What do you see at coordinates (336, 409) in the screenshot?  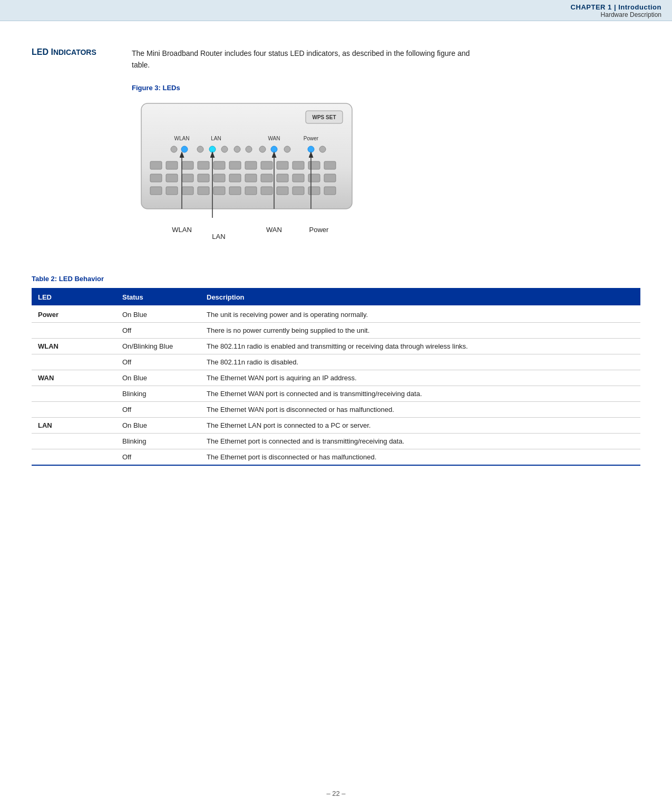 I see `table-row: OffThe Ethernet WAN port is disconnected…` at bounding box center [336, 409].